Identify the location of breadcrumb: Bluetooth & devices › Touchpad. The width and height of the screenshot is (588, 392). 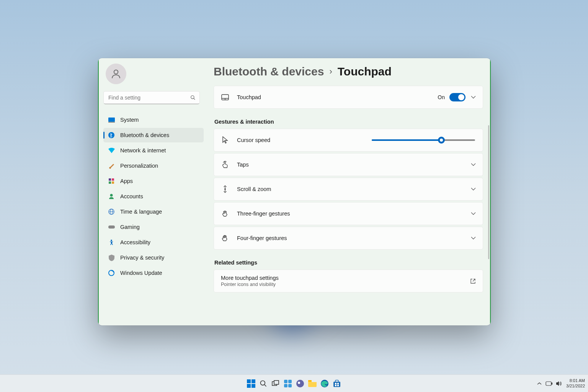
(348, 72).